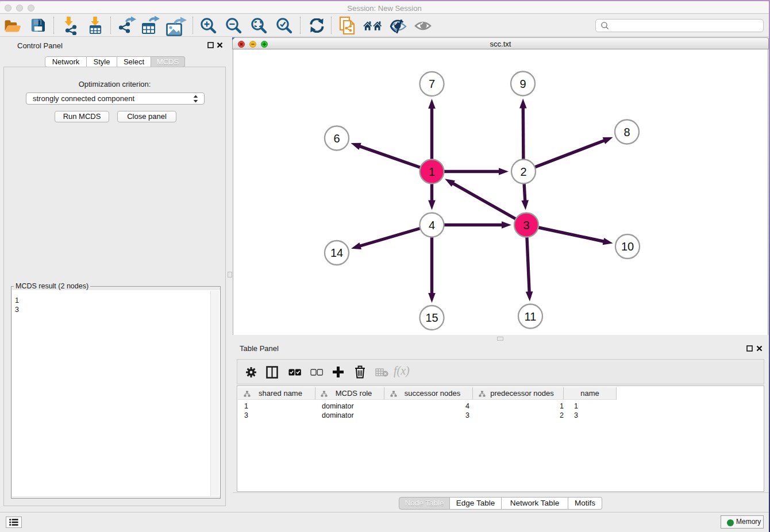  I want to click on svg-text: 1, so click(431, 171).